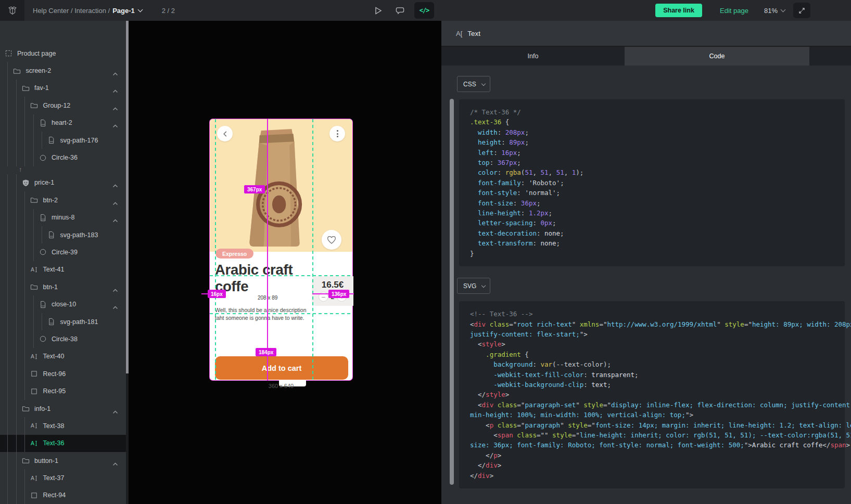 The height and width of the screenshot is (504, 851). Describe the element at coordinates (63, 304) in the screenshot. I see `layer-label: close-10` at that location.